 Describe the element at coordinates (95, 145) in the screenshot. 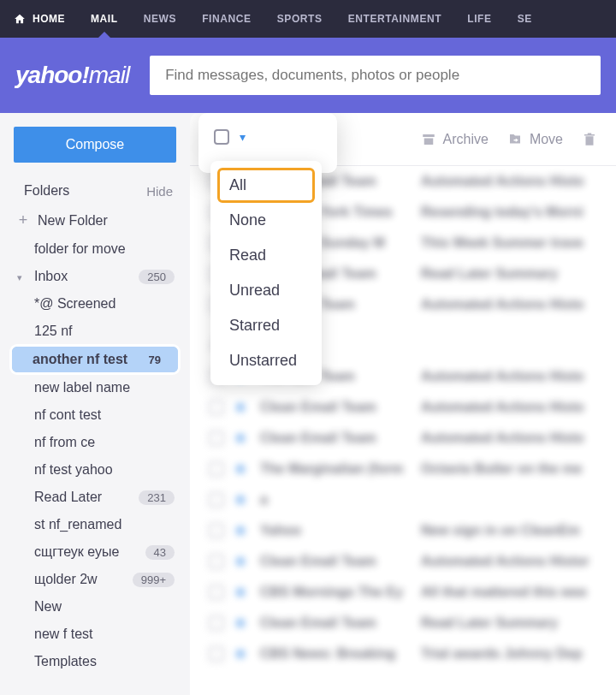

I see `compose-button: Compose` at that location.